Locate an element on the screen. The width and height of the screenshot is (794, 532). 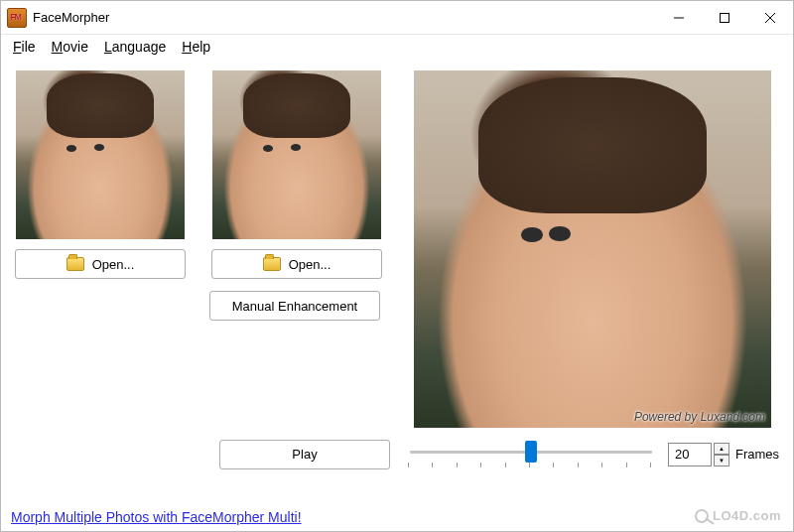
manual-enhancement-label: Manual Enhancement is located at coordinates (295, 306).